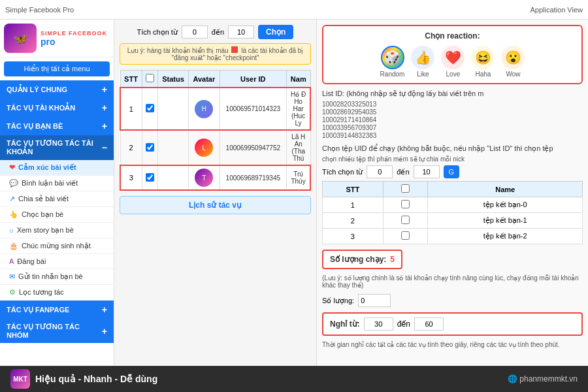  What do you see at coordinates (57, 246) in the screenshot?
I see `sidebar-item-chuc-mung: 🎂 Chúc mừng sinh nhật` at bounding box center [57, 246].